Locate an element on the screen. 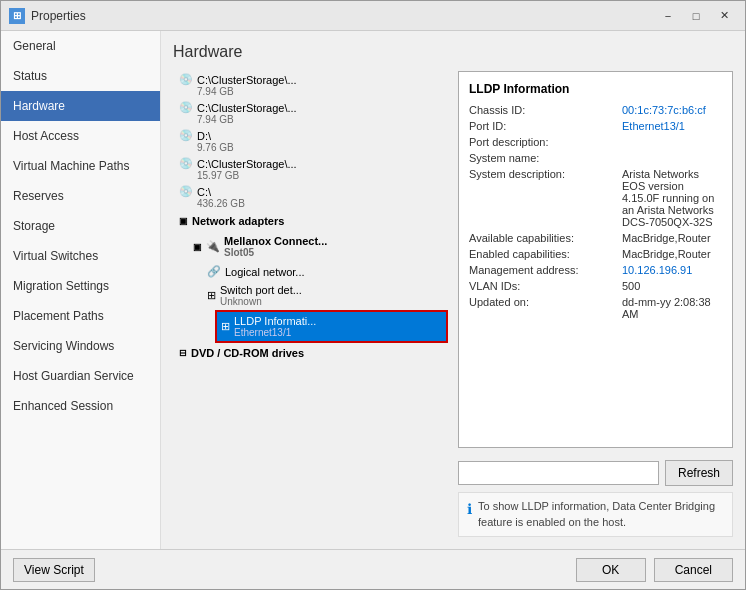  view-script-button: View Script is located at coordinates (54, 570).